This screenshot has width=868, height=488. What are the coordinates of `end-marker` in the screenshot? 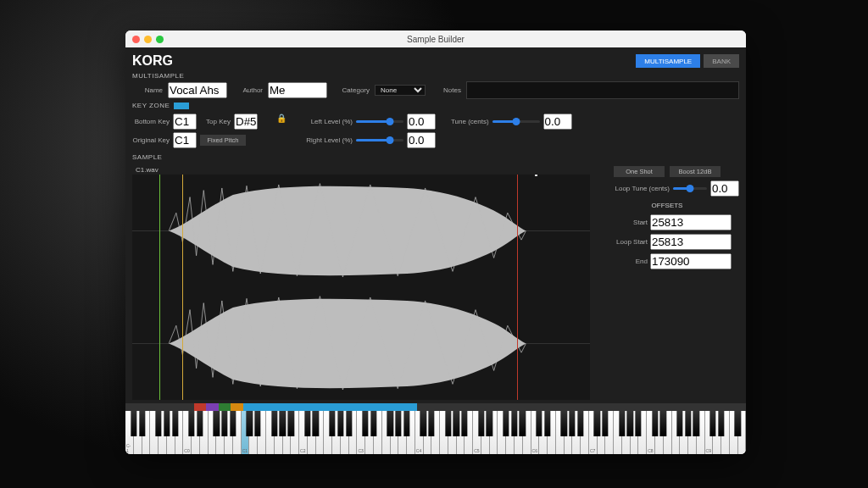 It's located at (517, 287).